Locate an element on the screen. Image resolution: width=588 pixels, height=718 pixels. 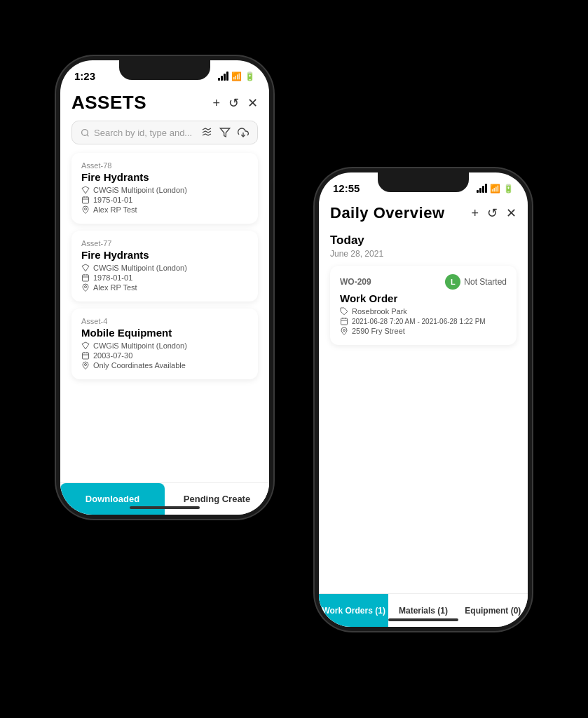
download-icon is located at coordinates (243, 133).